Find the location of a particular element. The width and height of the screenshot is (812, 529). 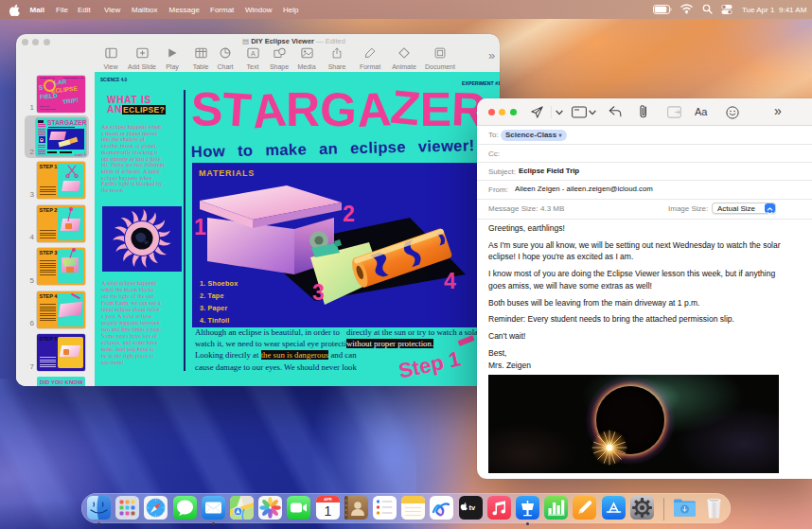

svg-text: APR is located at coordinates (327, 500).